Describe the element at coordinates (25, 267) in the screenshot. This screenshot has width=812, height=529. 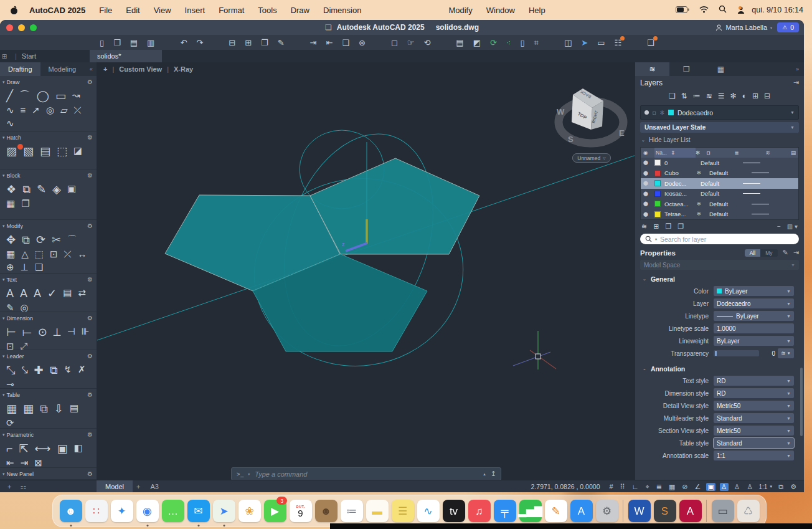
I see `tool-icon: ⊥` at that location.